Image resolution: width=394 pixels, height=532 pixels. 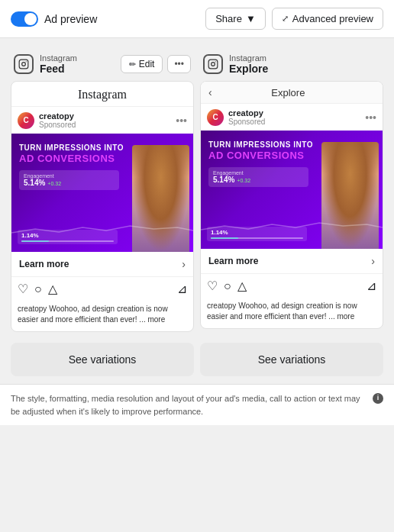 What do you see at coordinates (102, 65) in the screenshot?
I see `feed-platform-header: Instagram Feed ✏ Edit •••` at bounding box center [102, 65].